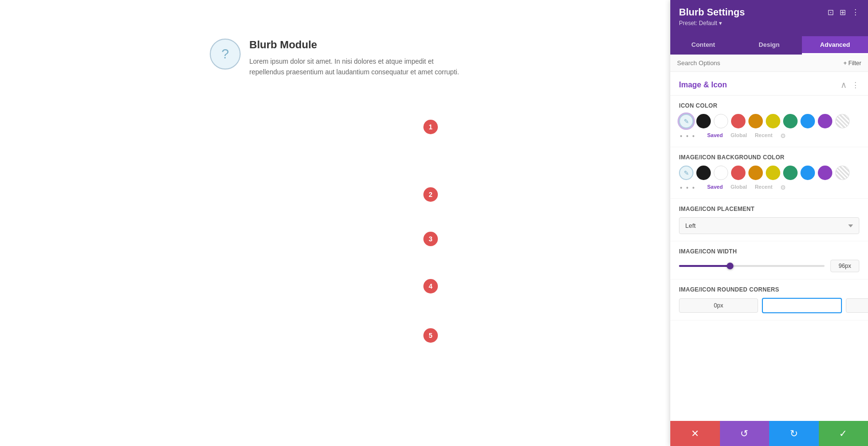  What do you see at coordinates (857, 306) in the screenshot?
I see `corner-bottom-right` at bounding box center [857, 306].